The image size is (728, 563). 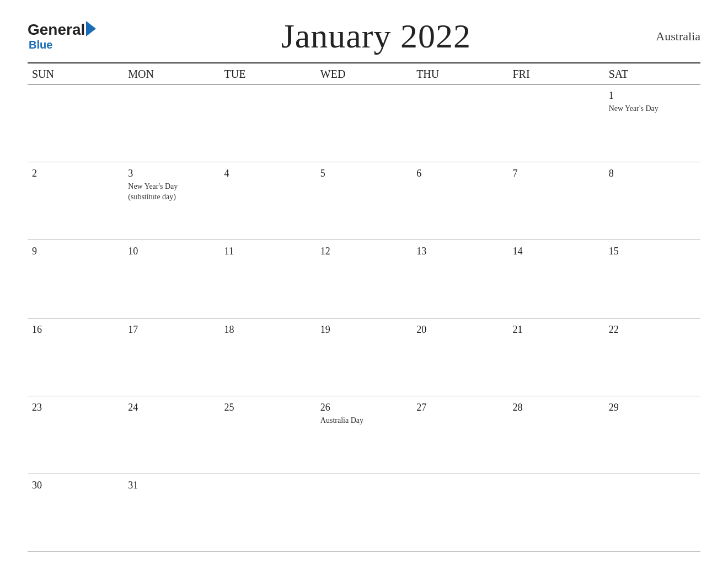 I want to click on day-number: 6, so click(x=460, y=173).